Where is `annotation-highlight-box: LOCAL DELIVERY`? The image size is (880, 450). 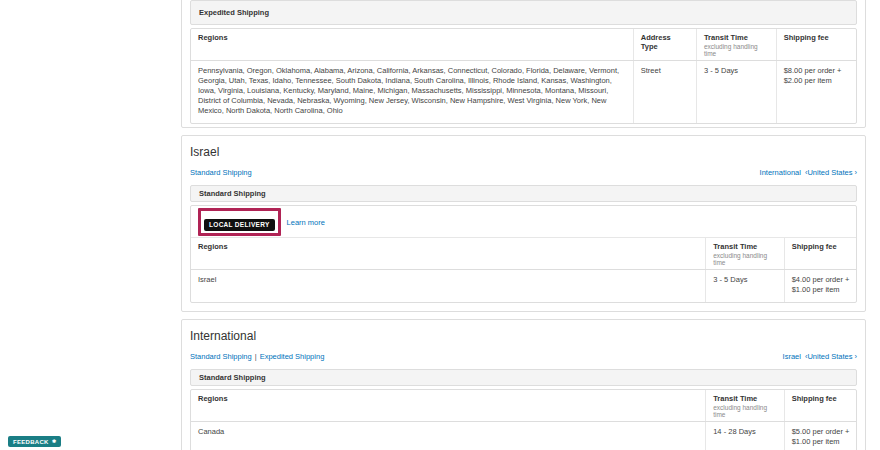
annotation-highlight-box: LOCAL DELIVERY is located at coordinates (240, 222).